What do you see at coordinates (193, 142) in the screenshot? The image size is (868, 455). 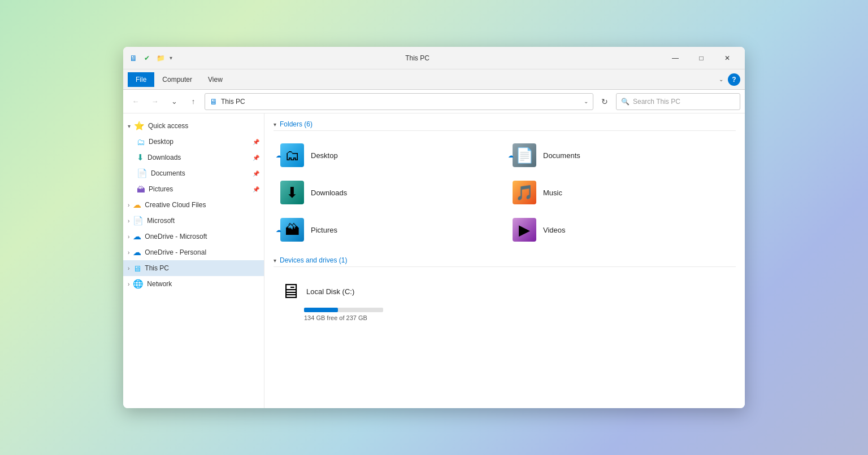 I see `sidebar-item-desktop: 🗂 Desktop 📌` at bounding box center [193, 142].